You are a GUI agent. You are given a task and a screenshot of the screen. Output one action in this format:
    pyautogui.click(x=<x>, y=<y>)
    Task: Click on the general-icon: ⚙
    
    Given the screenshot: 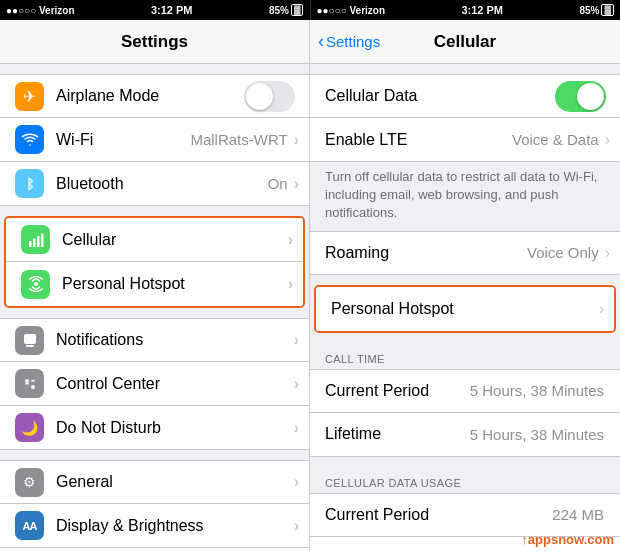 What is the action you would take?
    pyautogui.click(x=30, y=482)
    